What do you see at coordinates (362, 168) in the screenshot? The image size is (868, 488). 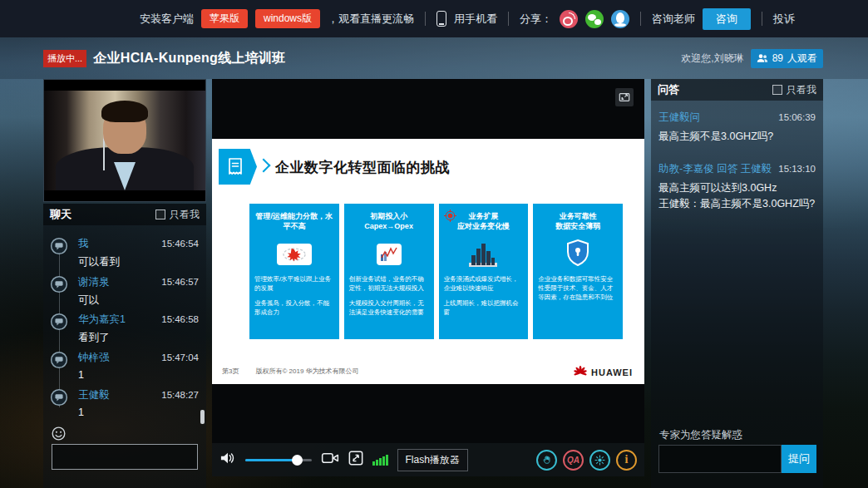 I see `slide-title: 企业数字化转型面临的挑战` at bounding box center [362, 168].